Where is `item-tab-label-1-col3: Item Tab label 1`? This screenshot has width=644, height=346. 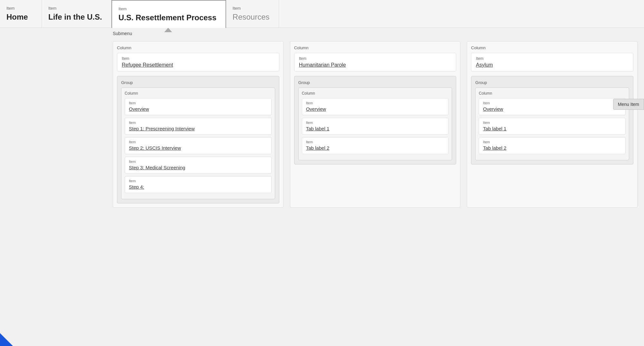
item-tab-label-1-col3: Item Tab label 1 is located at coordinates (552, 126).